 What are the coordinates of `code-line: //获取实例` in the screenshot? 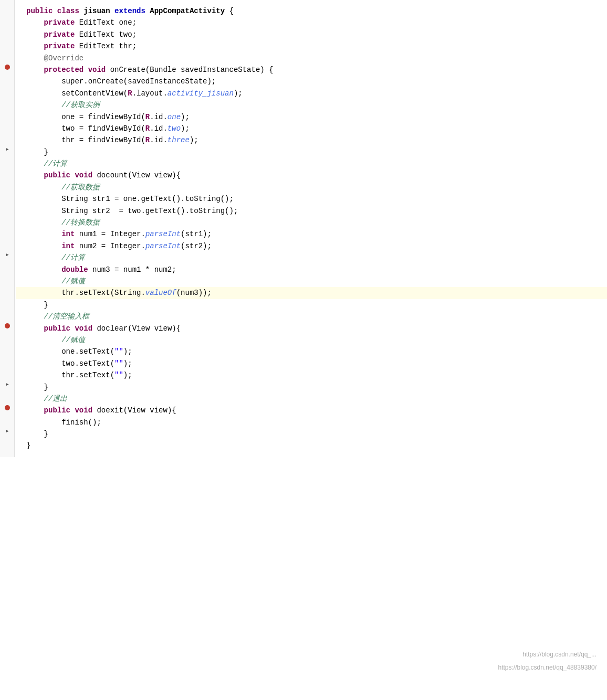 It's located at (311, 105).